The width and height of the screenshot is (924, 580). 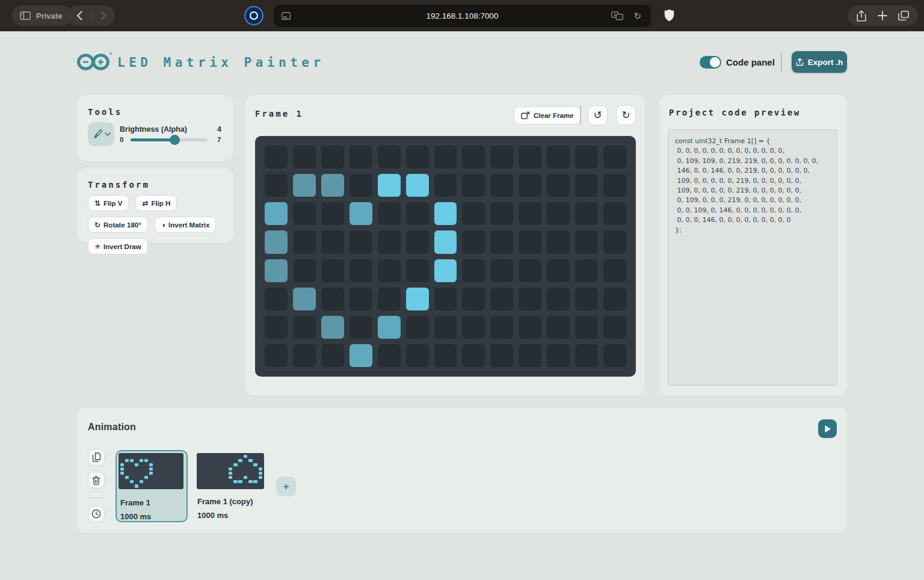 I want to click on matrix-cell-r1-c10, so click(x=558, y=185).